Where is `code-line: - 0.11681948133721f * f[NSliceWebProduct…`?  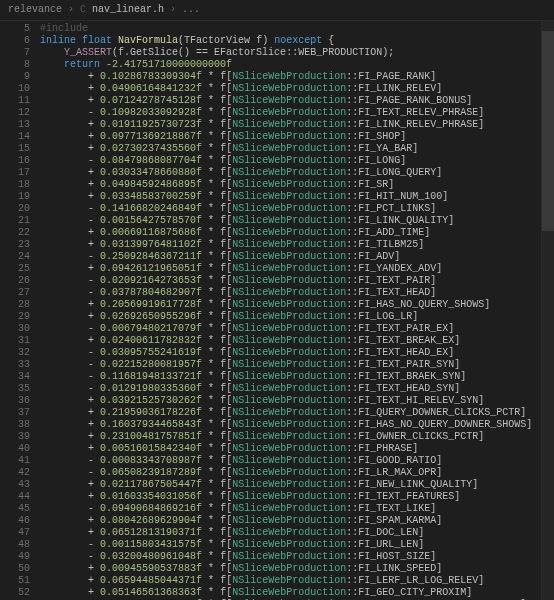 code-line: - 0.11681948133721f * f[NSliceWebProduct… is located at coordinates (290, 377).